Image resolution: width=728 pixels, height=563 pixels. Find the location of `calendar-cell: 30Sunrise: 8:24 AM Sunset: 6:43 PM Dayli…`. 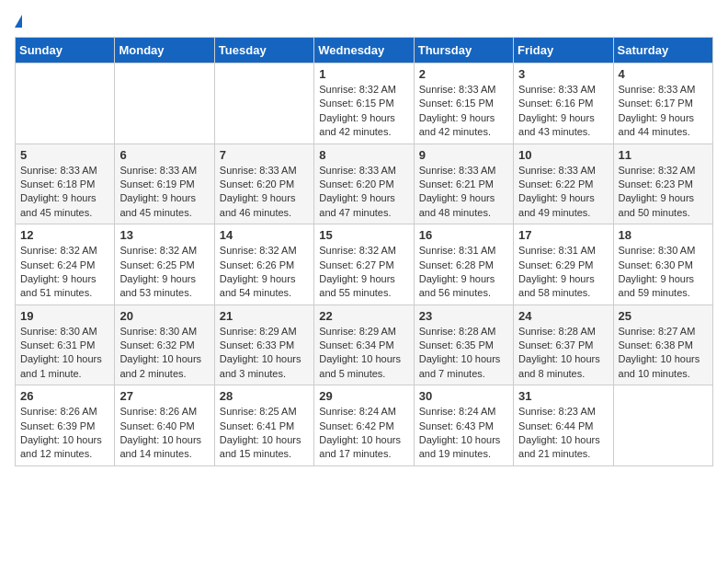

calendar-cell: 30Sunrise: 8:24 AM Sunset: 6:43 PM Dayli… is located at coordinates (463, 426).